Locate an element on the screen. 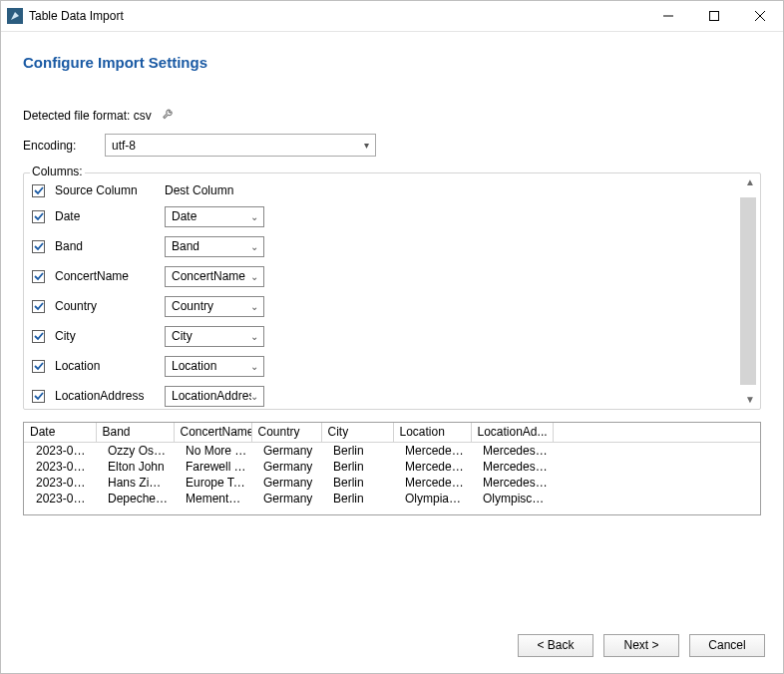 This screenshot has height=674, width=784. close-button is located at coordinates (760, 16).